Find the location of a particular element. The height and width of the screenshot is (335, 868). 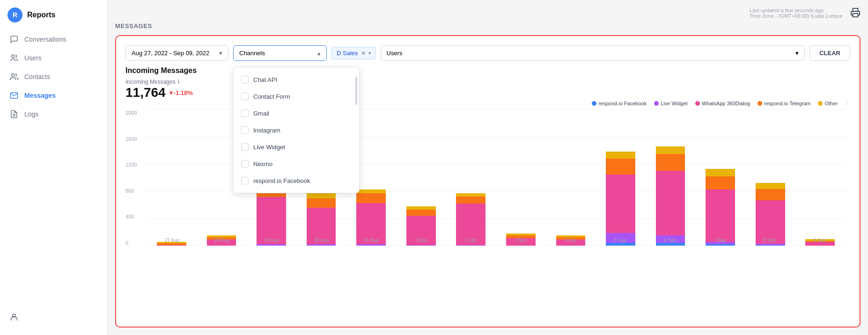

tag-remove-button: ✕ is located at coordinates (363, 53).